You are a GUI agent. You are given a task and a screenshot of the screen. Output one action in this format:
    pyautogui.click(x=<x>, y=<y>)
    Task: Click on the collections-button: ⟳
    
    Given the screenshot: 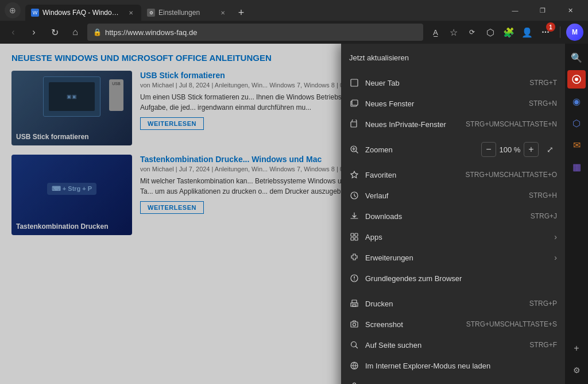 What is the action you would take?
    pyautogui.click(x=472, y=32)
    